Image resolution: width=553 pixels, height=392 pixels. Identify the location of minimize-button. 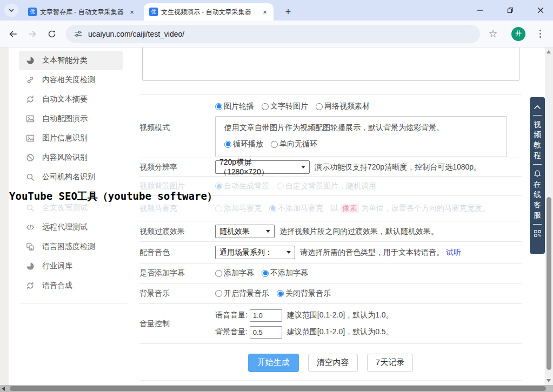
(480, 10).